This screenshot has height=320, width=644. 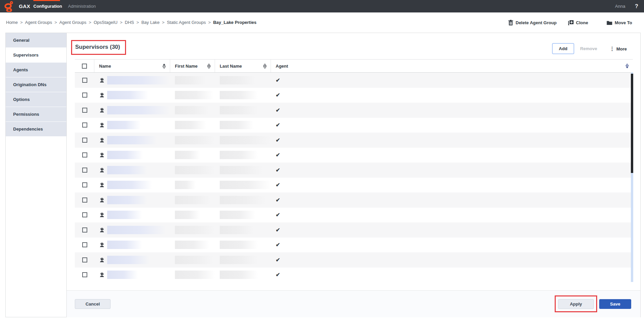 I want to click on cancel-button: Cancel, so click(x=93, y=304).